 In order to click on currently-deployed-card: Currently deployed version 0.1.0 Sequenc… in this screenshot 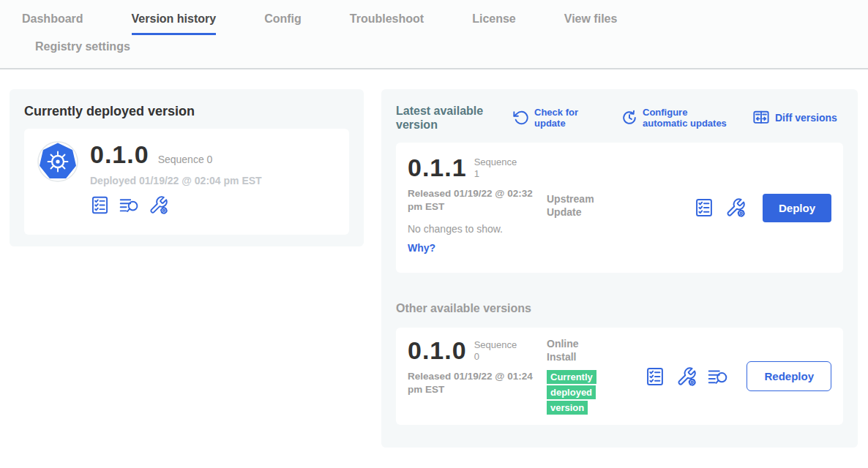, I will do `click(187, 168)`.